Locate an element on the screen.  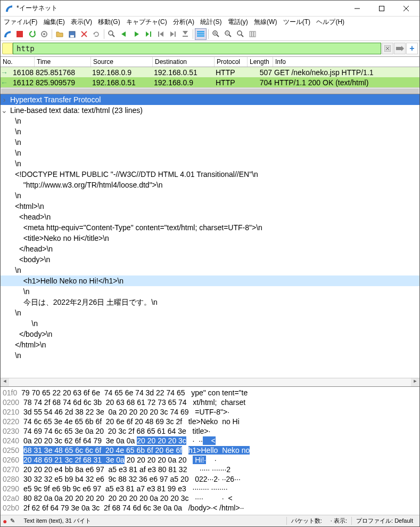
packet-list-header: No. Time Source Destination Protocol Len… is located at coordinates (210, 62).